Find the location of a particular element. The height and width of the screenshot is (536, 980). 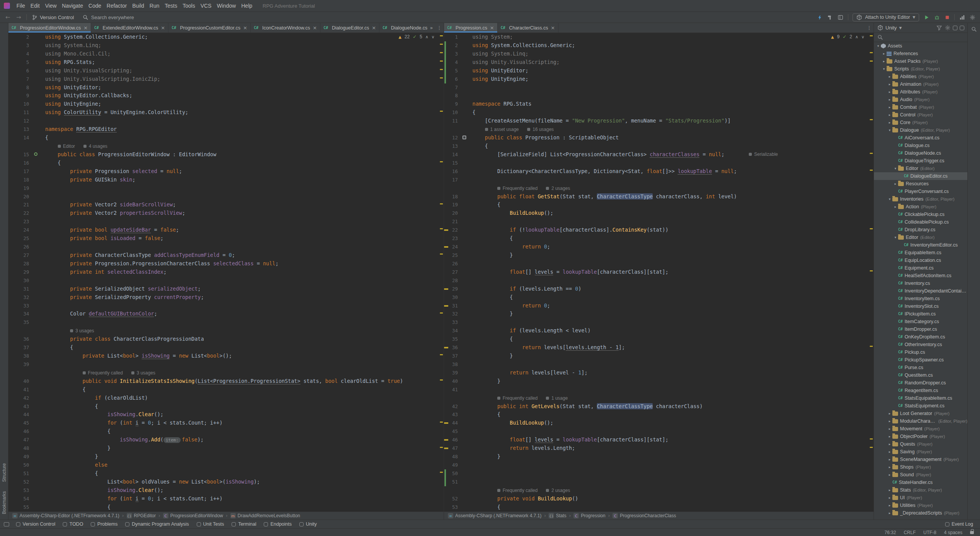

code-line: 17 private Progression selected = null; is located at coordinates (226, 172).